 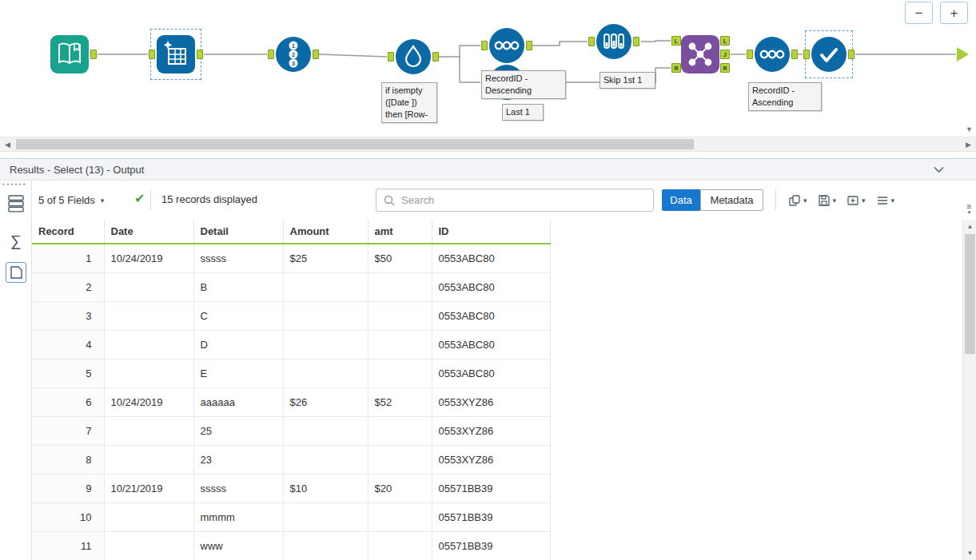 I want to click on cell-record: 3, so click(x=68, y=316).